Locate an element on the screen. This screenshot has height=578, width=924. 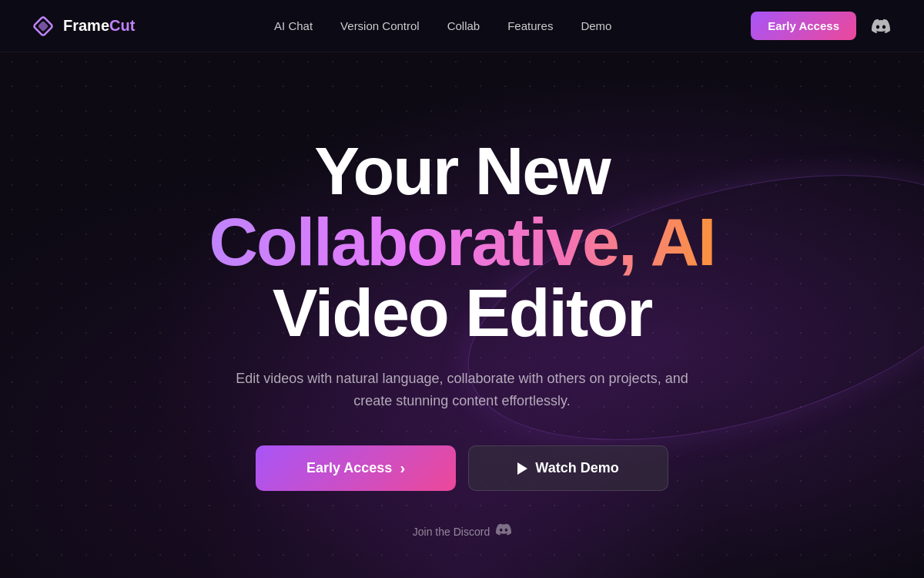
early-access-hero-button: Early Access › is located at coordinates (356, 469).